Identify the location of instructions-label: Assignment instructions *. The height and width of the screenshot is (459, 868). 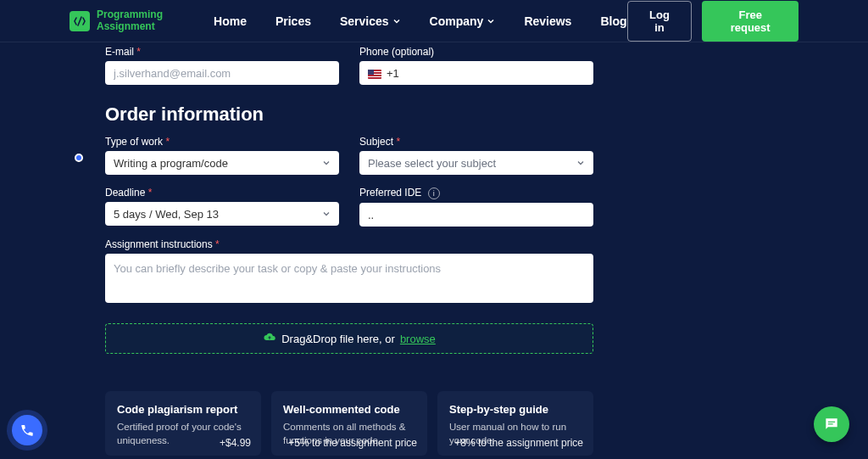
(349, 244).